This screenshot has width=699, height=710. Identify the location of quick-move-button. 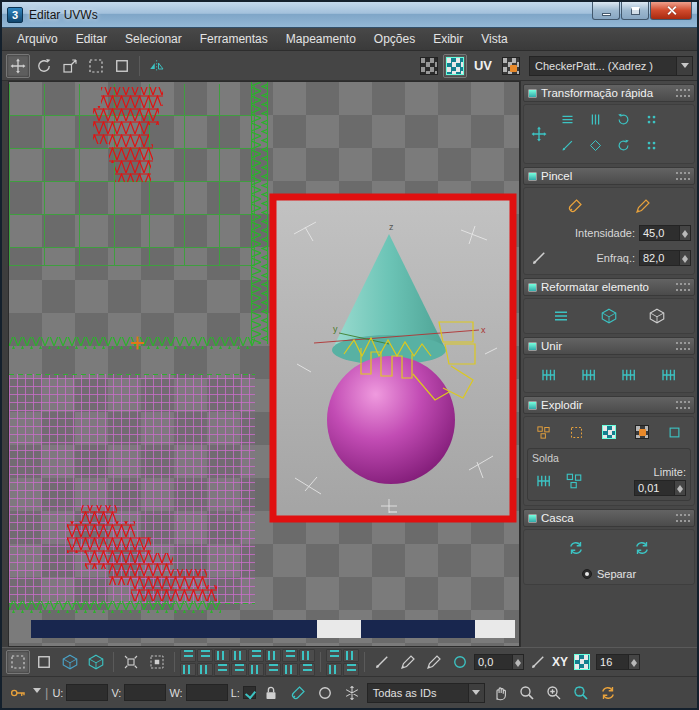
(539, 134).